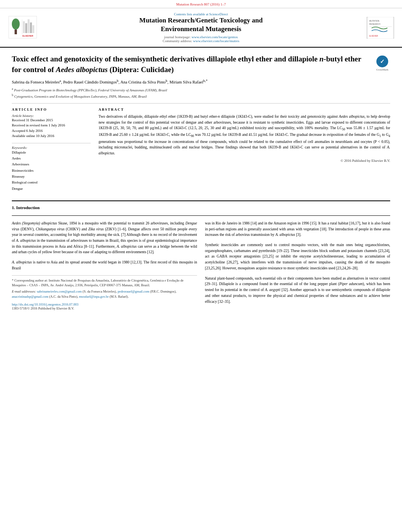 This screenshot has width=402, height=532. I want to click on homepage-link: www.elsevier.com/locate/gentox, so click(214, 37).